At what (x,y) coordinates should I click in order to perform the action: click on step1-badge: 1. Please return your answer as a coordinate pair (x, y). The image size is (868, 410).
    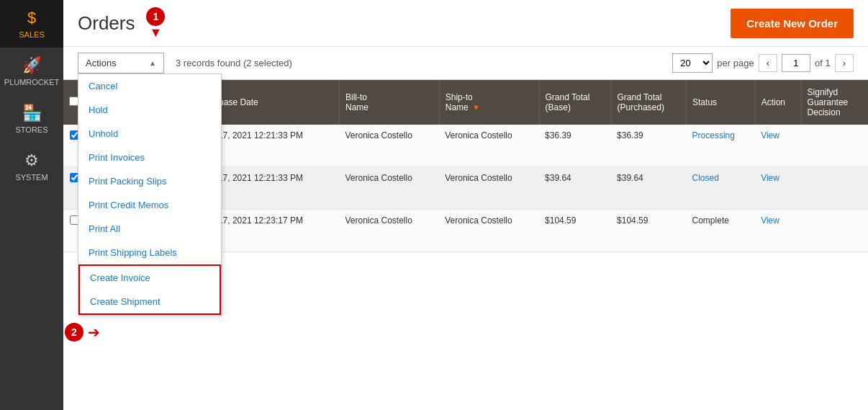
    Looking at the image, I should click on (155, 17).